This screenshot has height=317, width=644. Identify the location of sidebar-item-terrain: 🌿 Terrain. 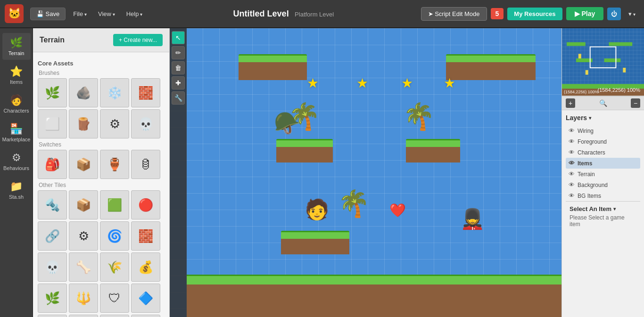
(17, 46).